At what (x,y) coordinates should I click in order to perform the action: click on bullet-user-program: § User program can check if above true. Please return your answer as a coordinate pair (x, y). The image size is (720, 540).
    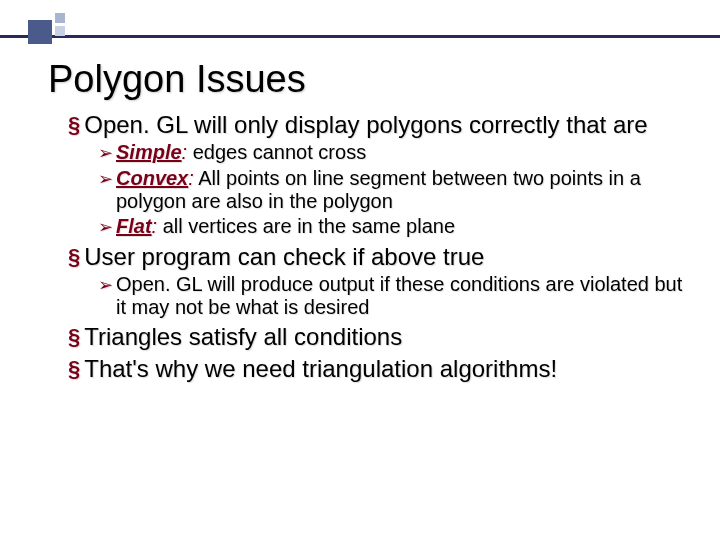
    Looking at the image, I should click on (378, 257).